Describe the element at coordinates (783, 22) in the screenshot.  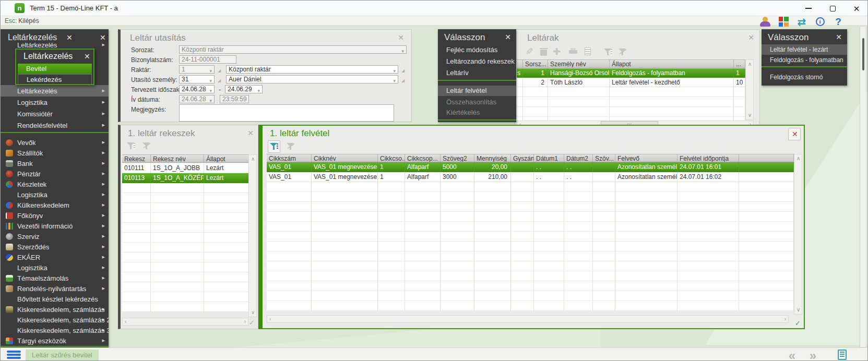
I see `apps-grid-icon` at that location.